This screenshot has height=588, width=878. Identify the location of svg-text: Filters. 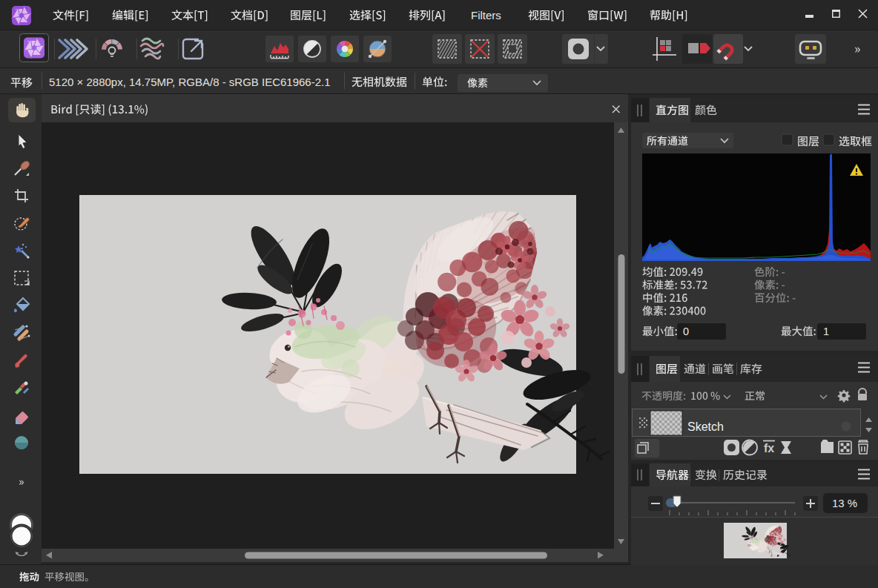
(486, 15).